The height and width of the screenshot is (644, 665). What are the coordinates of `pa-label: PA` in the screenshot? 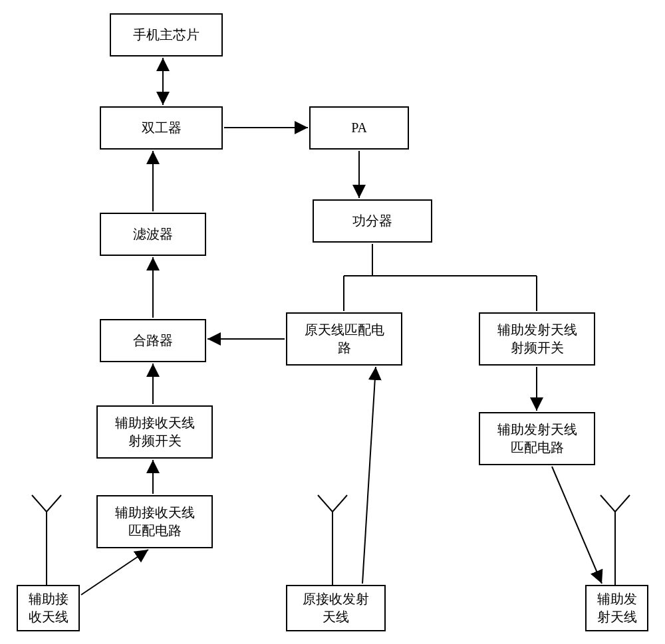 It's located at (359, 128).